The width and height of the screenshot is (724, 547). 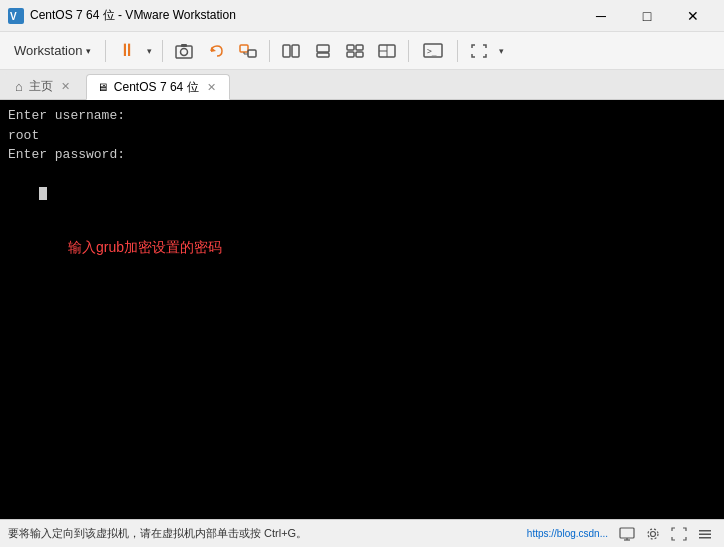 What do you see at coordinates (362, 533) in the screenshot?
I see `status-bar: 要将输入定向到该虚拟机，请在虚拟机内部单击或按 Ctrl+G。 https://…` at bounding box center [362, 533].